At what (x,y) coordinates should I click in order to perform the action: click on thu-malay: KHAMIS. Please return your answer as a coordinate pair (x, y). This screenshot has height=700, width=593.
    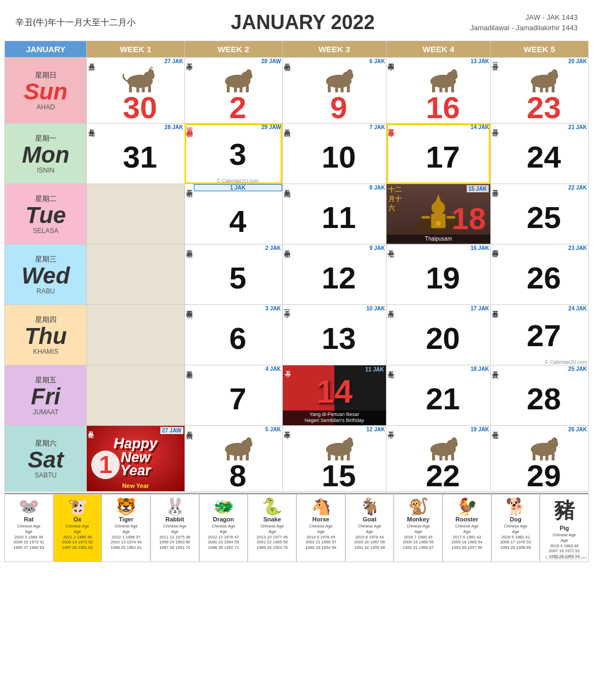
    Looking at the image, I should click on (46, 352).